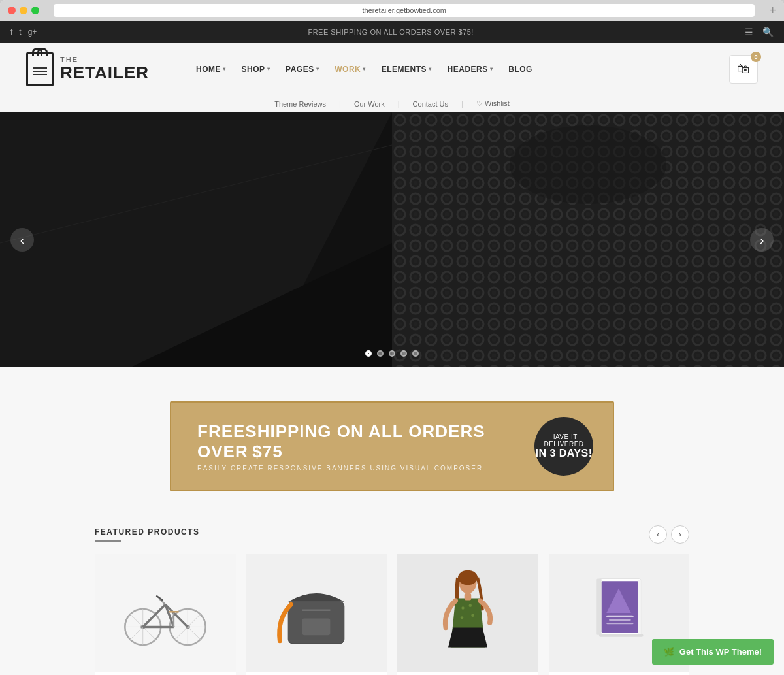 The image size is (784, 675). Describe the element at coordinates (391, 32) in the screenshot. I see `promo-message: FREE SHIPPING ON ALL ORDERS OVER $75!` at that location.